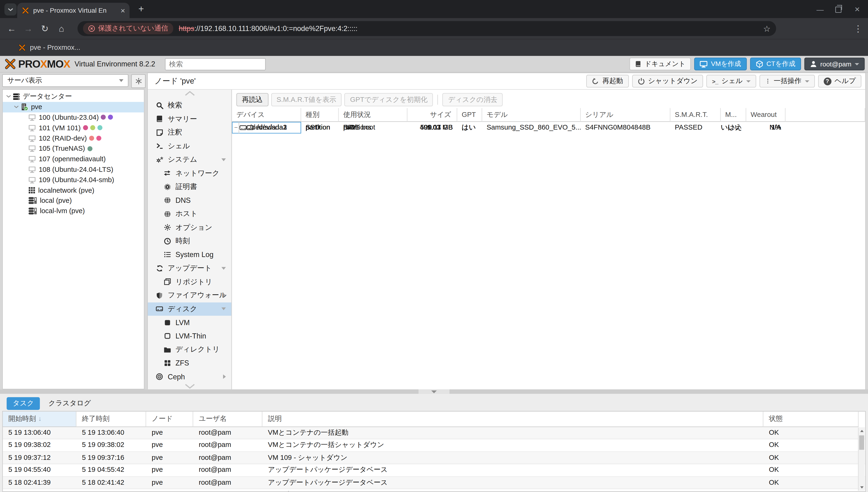 This screenshot has height=492, width=868. What do you see at coordinates (389, 100) in the screenshot?
I see `disk-toolbar-button: GPTでディスクを初期化` at bounding box center [389, 100].